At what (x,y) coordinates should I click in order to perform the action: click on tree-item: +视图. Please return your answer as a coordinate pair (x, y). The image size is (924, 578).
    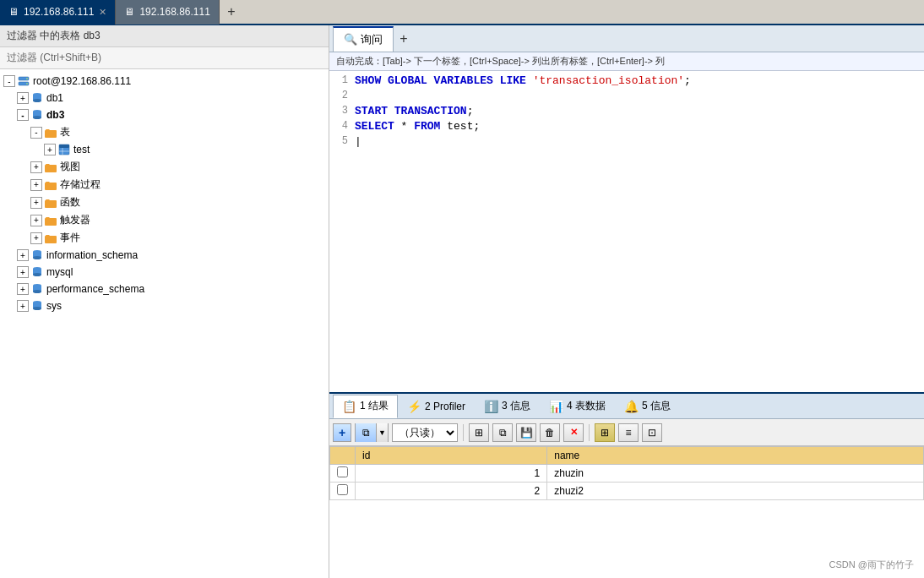
    Looking at the image, I should click on (164, 167).